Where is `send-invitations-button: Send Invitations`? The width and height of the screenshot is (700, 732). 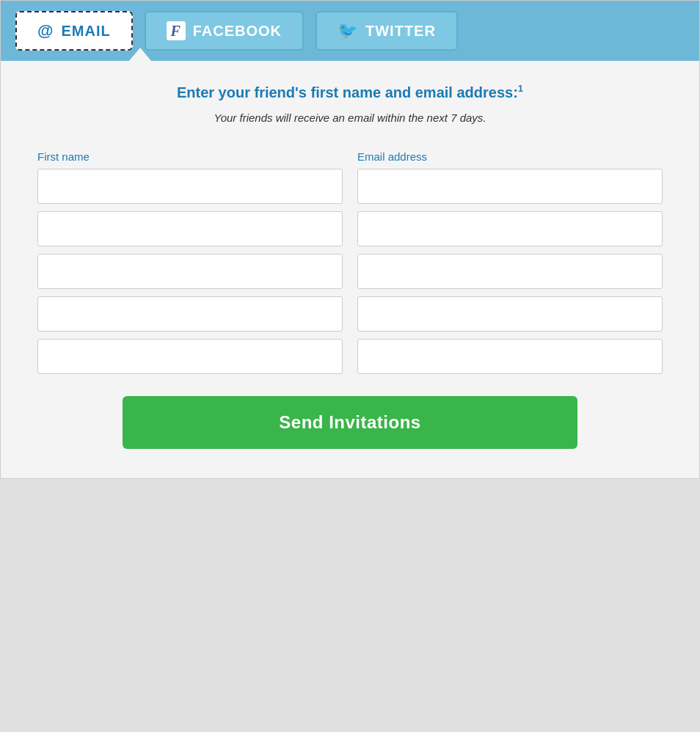
send-invitations-button: Send Invitations is located at coordinates (350, 422).